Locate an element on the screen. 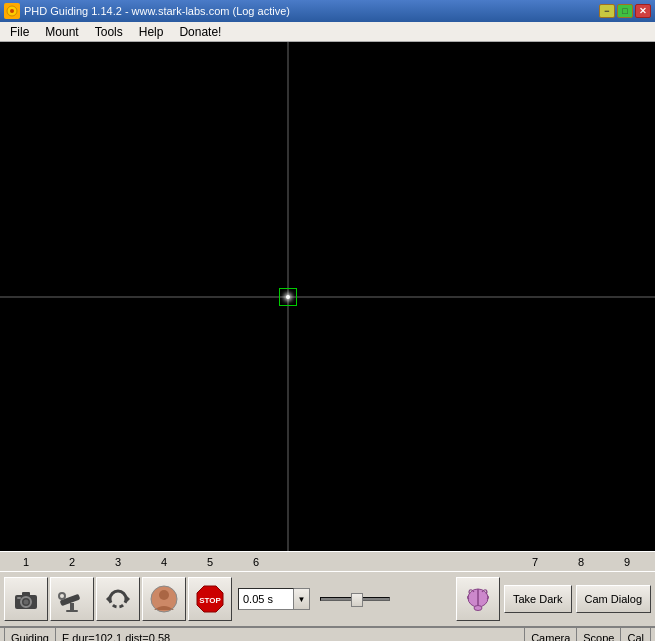  window-title: PHD Guiding 1.14.2 - www.stark-labs.com … is located at coordinates (157, 11).